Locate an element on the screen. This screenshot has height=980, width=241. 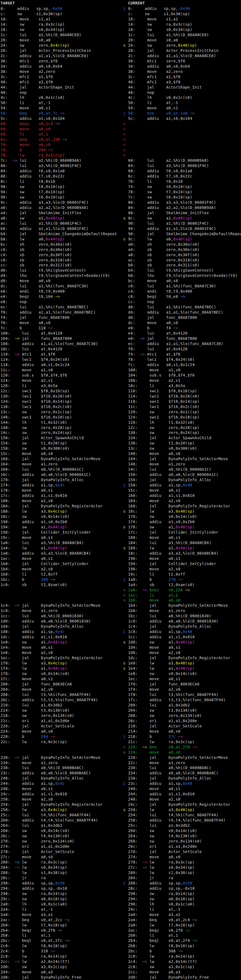
asm-line-left: 128: li a3,0x5a is located at coordinates (61, 386).